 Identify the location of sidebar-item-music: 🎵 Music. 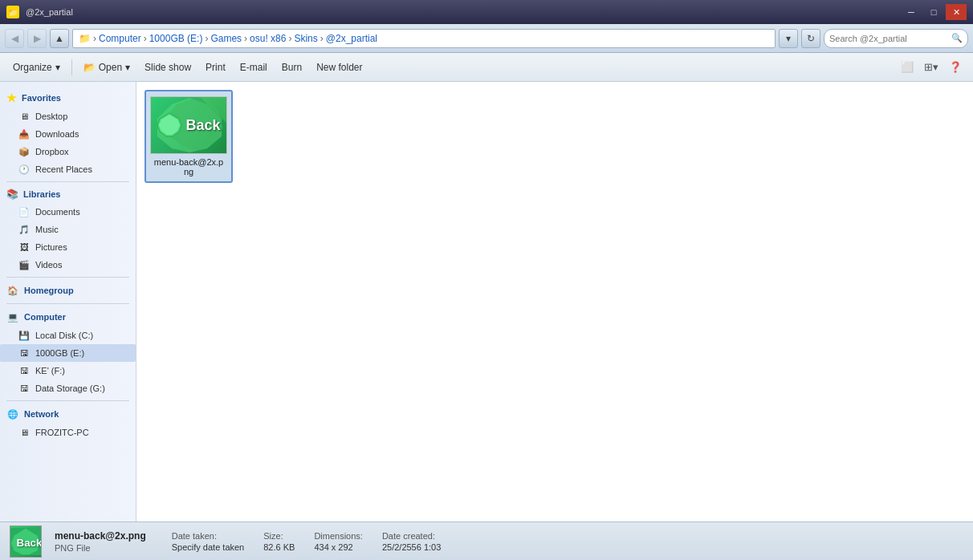
(67, 229).